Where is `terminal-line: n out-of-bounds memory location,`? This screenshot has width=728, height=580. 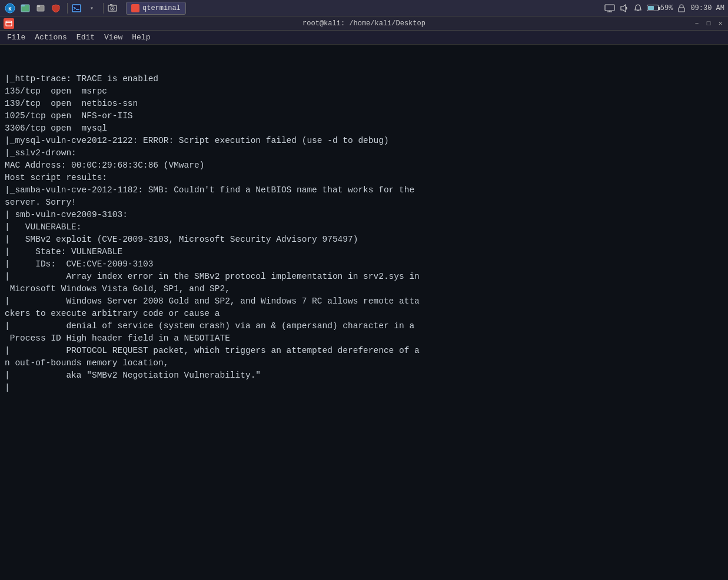
terminal-line: n out-of-bounds memory location, is located at coordinates (364, 364).